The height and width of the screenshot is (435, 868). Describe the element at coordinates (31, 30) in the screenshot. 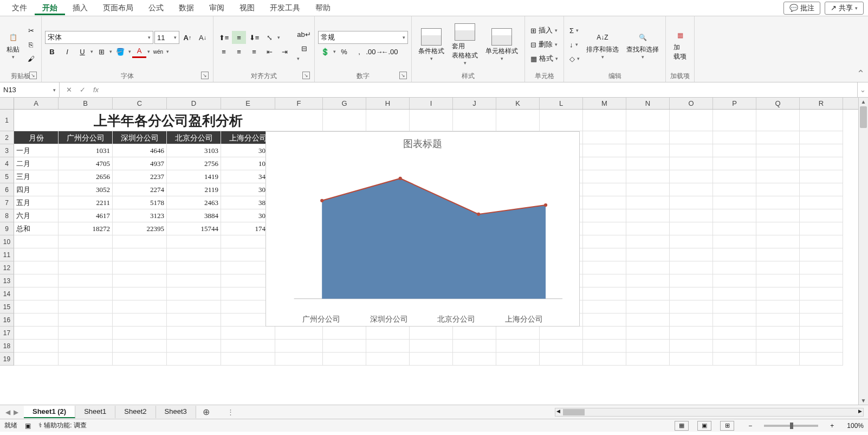

I see `cut-button: ✂` at that location.